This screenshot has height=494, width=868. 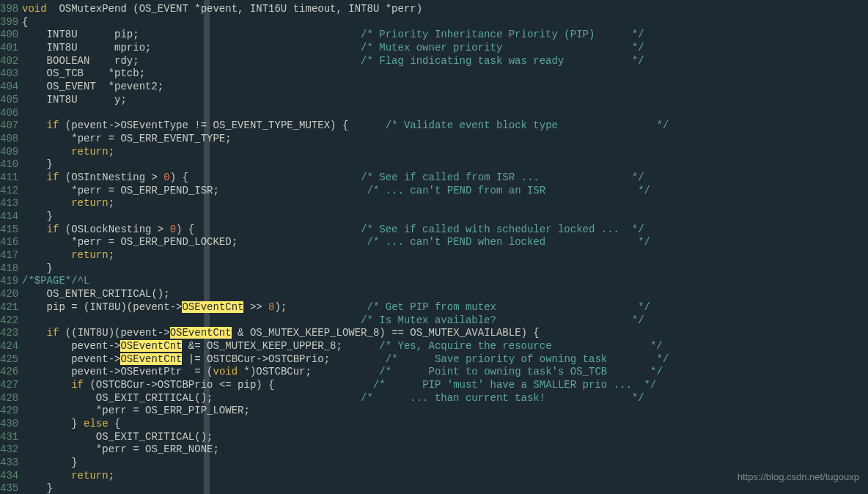 What do you see at coordinates (11, 48) in the screenshot?
I see `line-number: 401` at bounding box center [11, 48].